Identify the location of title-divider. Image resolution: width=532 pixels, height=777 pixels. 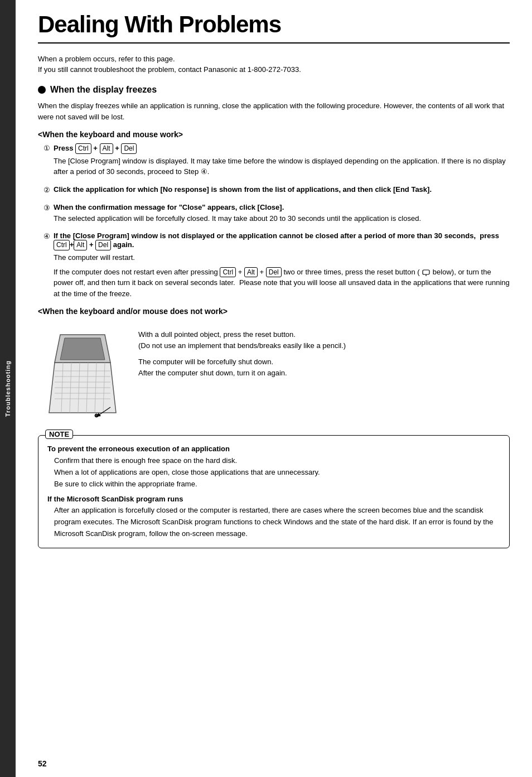
(274, 43).